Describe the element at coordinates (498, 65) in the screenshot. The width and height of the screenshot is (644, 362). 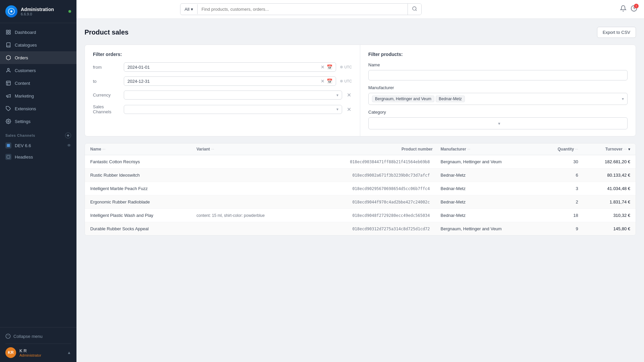
I see `name-filter-label: Name` at that location.